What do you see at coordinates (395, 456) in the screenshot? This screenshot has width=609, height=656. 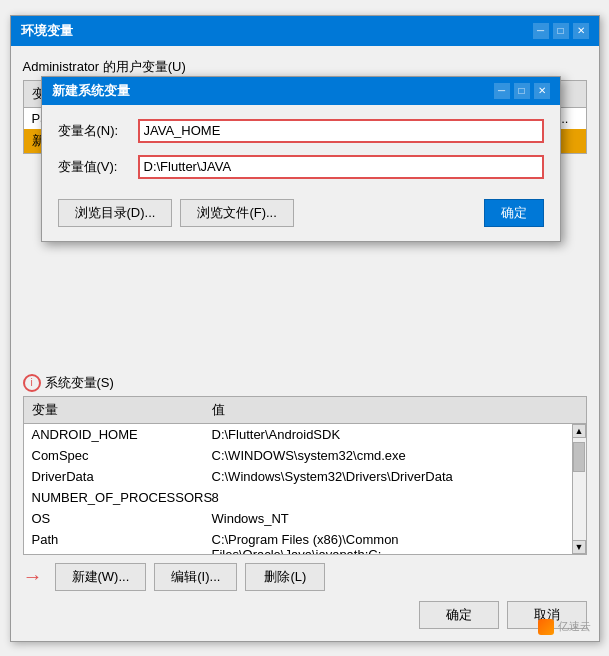 I see `row-val: C:\WINDOWS\system32\cmd.exe` at bounding box center [395, 456].